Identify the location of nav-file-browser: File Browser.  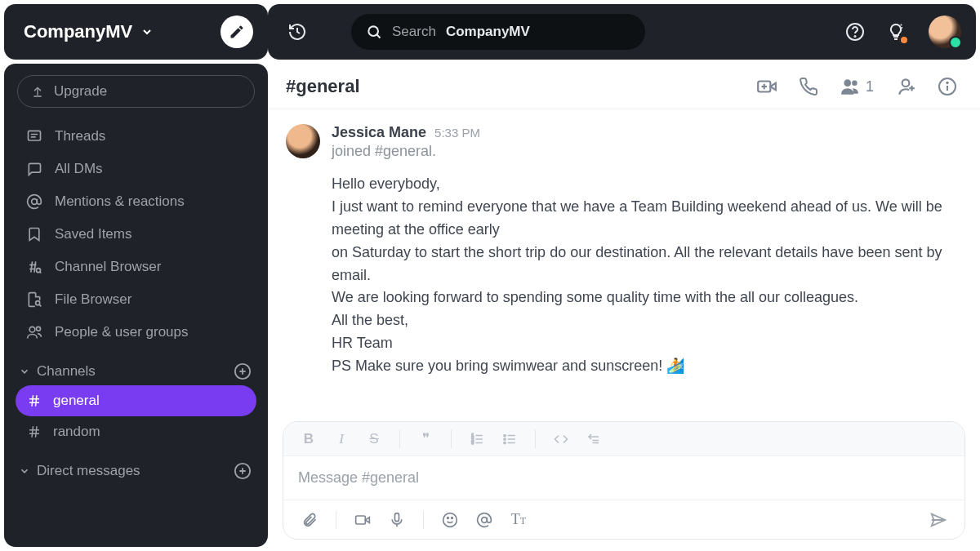
(136, 300).